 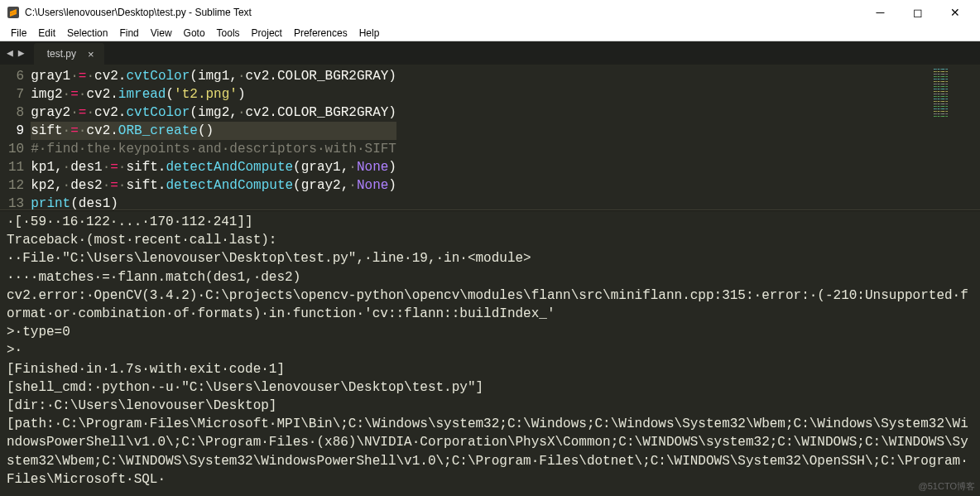 I want to click on menu-view: View, so click(x=161, y=33).